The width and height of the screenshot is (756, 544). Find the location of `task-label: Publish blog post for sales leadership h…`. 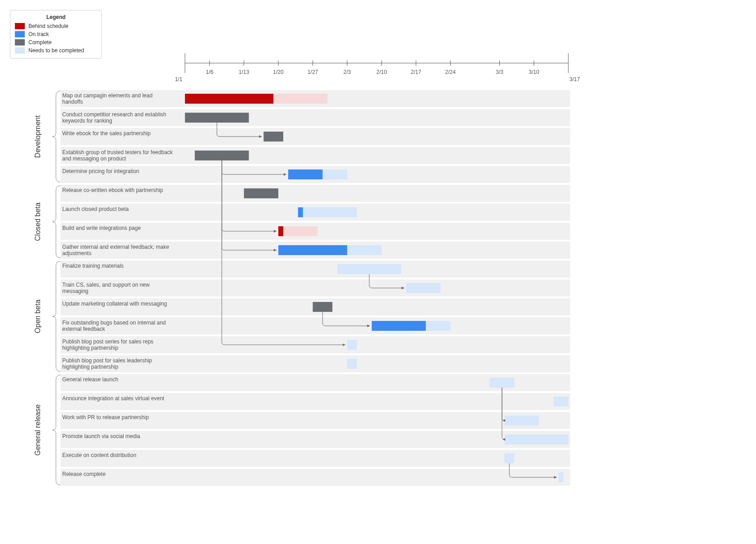

task-label: Publish blog post for sales leadership h… is located at coordinates (117, 364).